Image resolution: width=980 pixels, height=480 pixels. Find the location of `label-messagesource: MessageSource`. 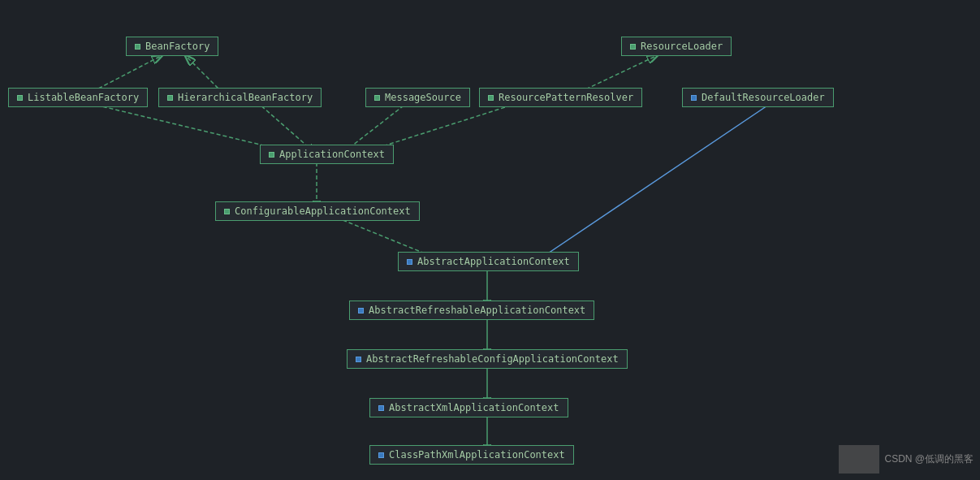

label-messagesource: MessageSource is located at coordinates (423, 97).